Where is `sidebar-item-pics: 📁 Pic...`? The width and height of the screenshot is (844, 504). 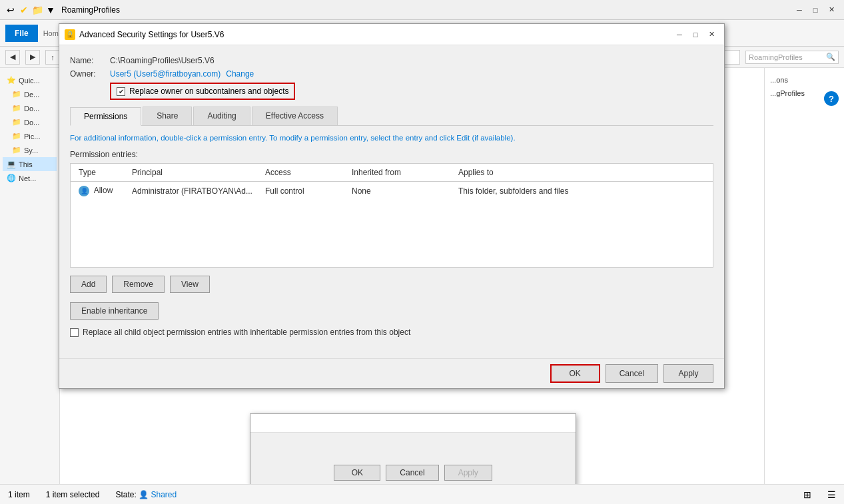 sidebar-item-pics: 📁 Pic... is located at coordinates (29, 136).